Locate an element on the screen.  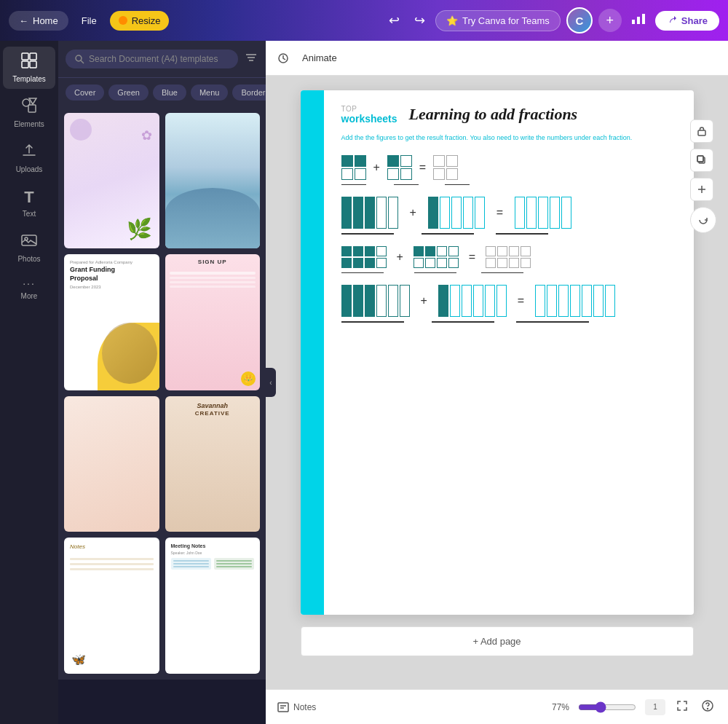
fraction-1a is located at coordinates (354, 168).